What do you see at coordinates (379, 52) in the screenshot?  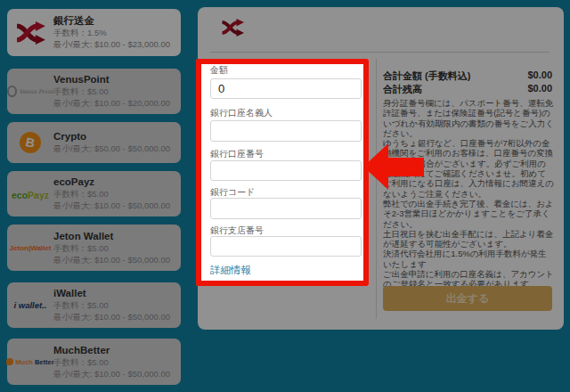 I see `header-divider` at bounding box center [379, 52].